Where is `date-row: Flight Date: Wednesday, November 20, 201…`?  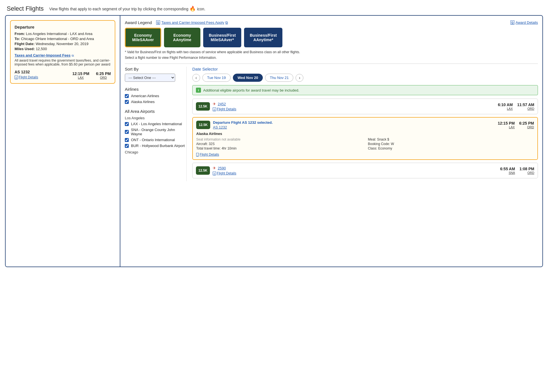
date-row: Flight Date: Wednesday, November 20, 201… is located at coordinates (63, 44).